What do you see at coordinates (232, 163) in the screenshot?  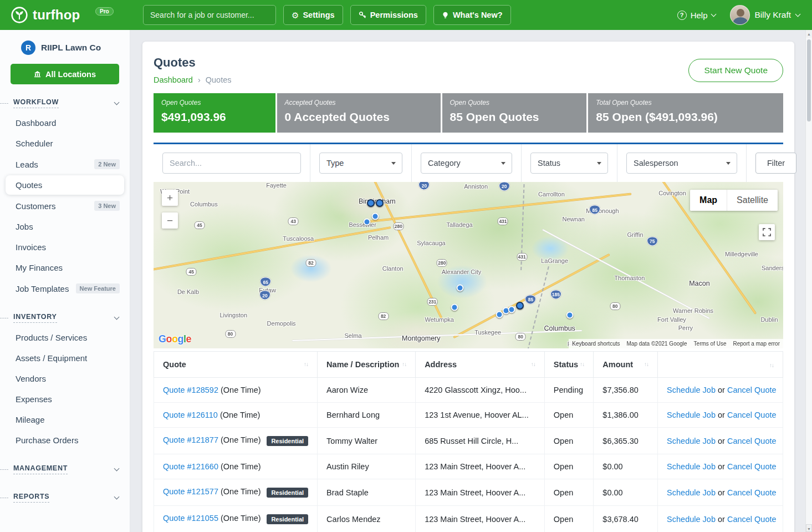 I see `quotes-search-input` at bounding box center [232, 163].